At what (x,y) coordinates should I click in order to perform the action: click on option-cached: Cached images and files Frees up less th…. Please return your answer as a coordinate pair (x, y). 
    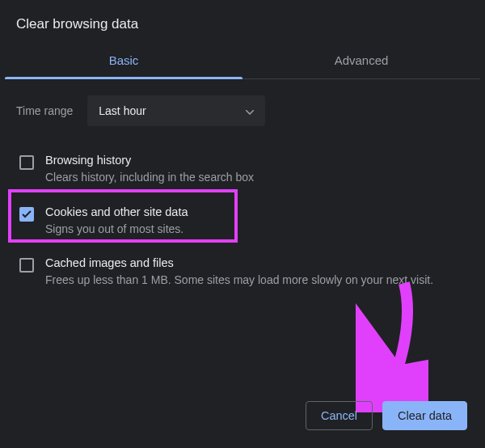
    Looking at the image, I should click on (242, 273).